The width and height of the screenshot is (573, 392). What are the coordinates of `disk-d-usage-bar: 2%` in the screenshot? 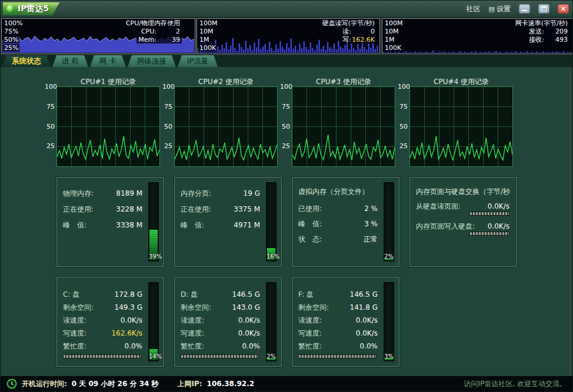 It's located at (271, 322).